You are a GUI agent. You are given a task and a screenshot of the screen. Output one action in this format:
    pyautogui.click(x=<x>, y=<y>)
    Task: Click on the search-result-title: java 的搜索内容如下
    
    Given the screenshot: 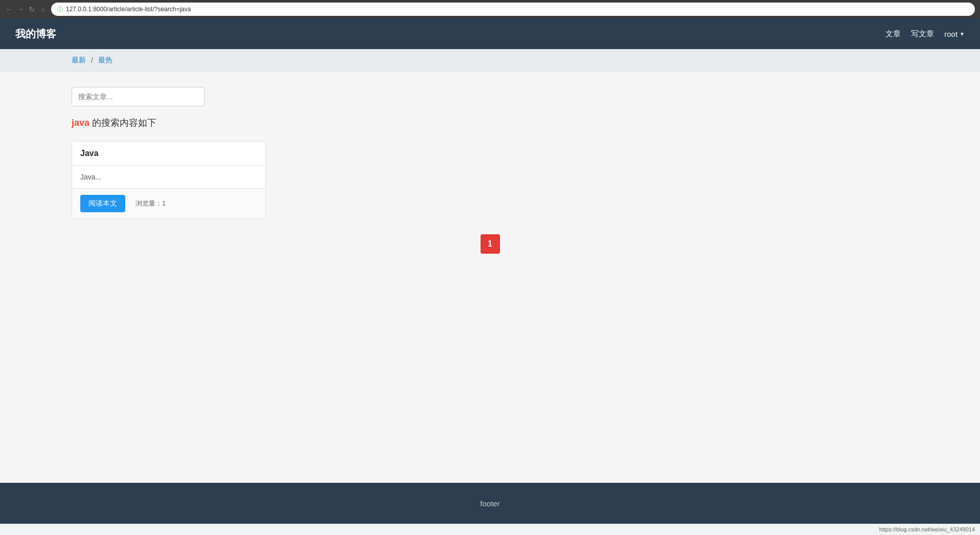 What is the action you would take?
    pyautogui.click(x=490, y=123)
    